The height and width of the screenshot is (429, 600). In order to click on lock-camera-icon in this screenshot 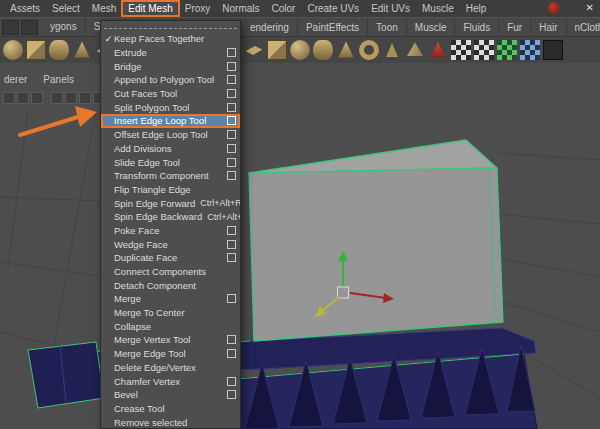, I will do `click(23, 98)`.